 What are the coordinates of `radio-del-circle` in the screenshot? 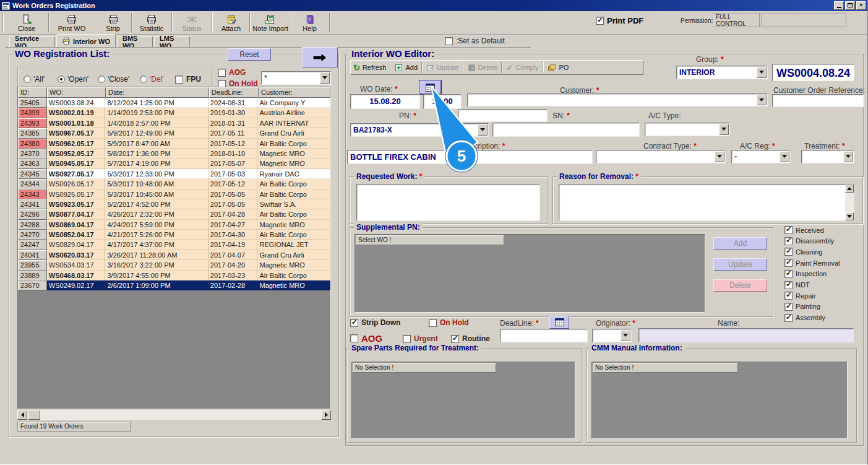 It's located at (144, 79).